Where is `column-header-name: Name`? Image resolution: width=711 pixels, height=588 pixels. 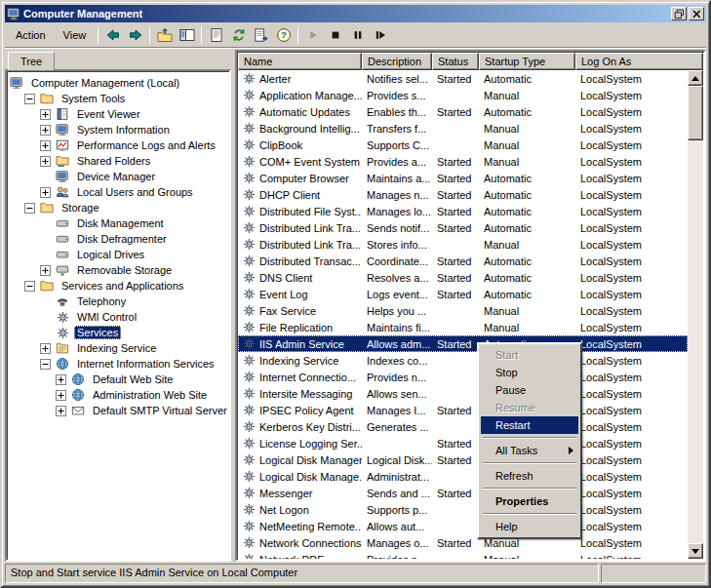
column-header-name: Name is located at coordinates (300, 61).